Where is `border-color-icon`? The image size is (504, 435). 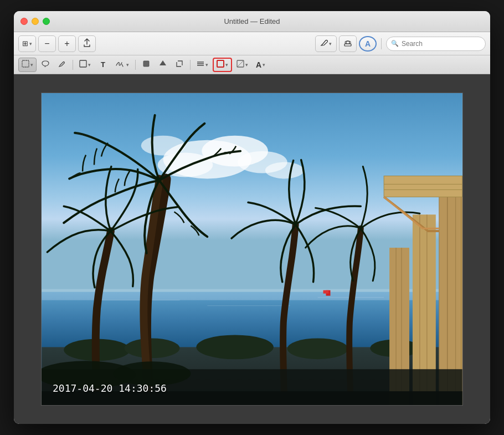
border-color-icon is located at coordinates (220, 64).